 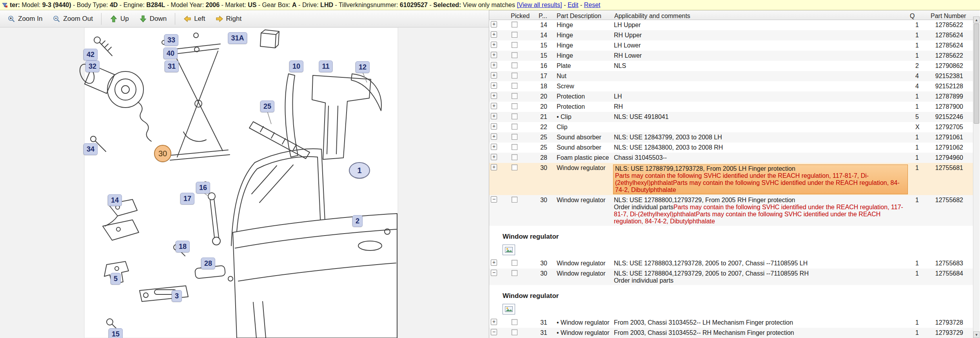 What do you see at coordinates (735, 277) in the screenshot?
I see `part-row: −30Window regulatorNLS: USE 12788804,127…` at bounding box center [735, 277].